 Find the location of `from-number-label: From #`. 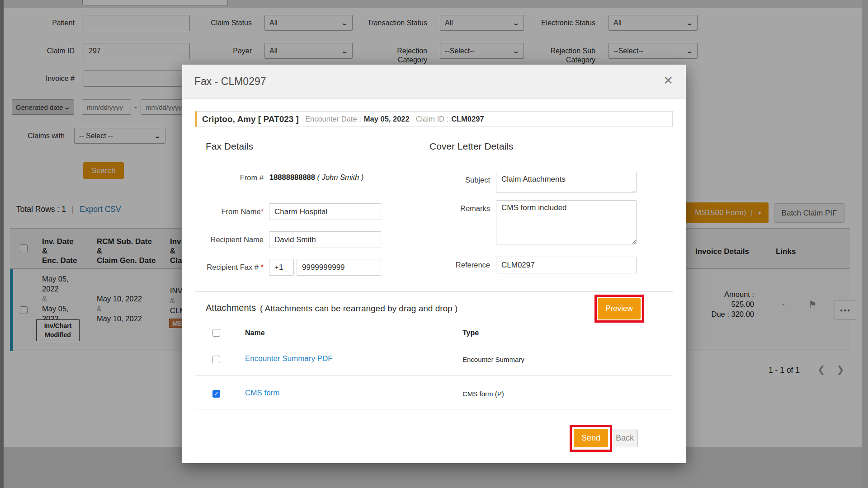

from-number-label: From # is located at coordinates (230, 178).